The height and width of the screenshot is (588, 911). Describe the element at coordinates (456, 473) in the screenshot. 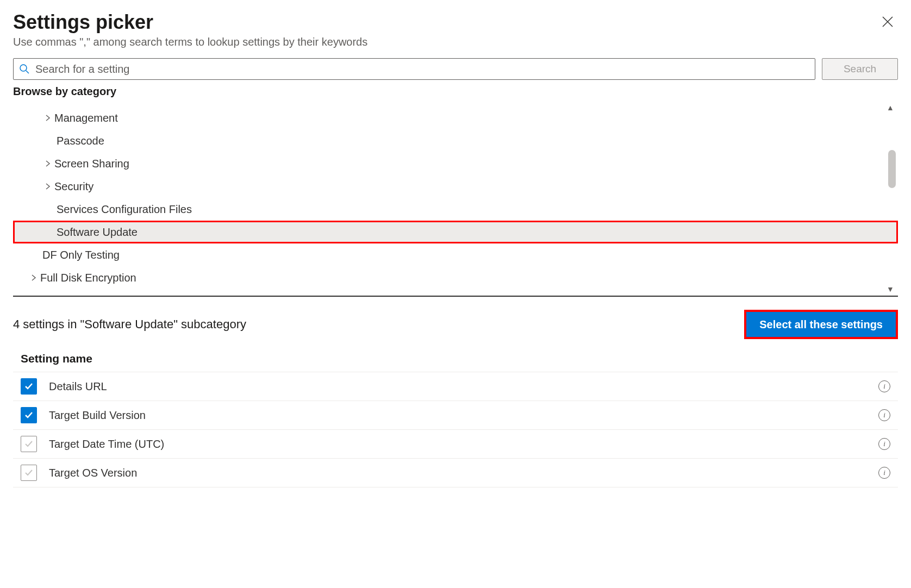

I see `setting-row: Target OS Versioni` at that location.